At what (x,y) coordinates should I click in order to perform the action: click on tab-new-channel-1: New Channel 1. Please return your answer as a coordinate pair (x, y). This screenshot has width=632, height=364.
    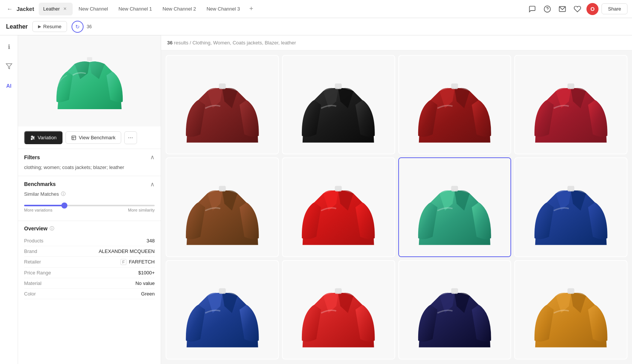
    Looking at the image, I should click on (136, 9).